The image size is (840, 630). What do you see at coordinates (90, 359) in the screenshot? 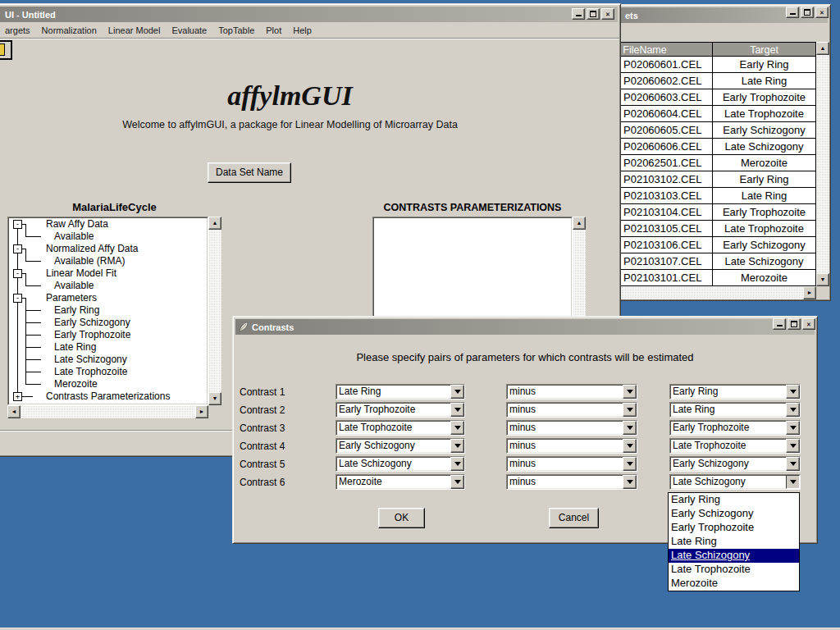
I see `tree-item: Late Schizogony` at bounding box center [90, 359].